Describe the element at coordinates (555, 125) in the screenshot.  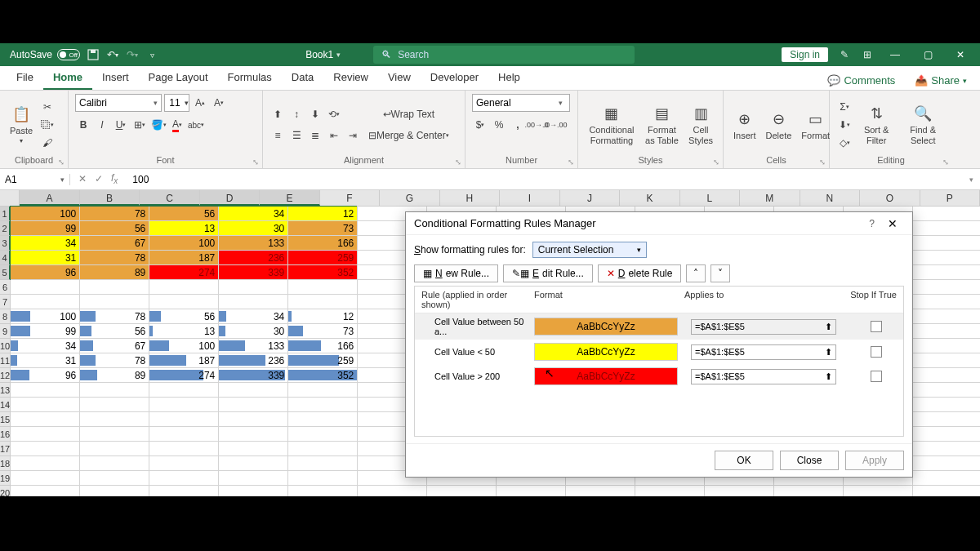
I see `decrease-decimal-icon: .0→.00` at that location.